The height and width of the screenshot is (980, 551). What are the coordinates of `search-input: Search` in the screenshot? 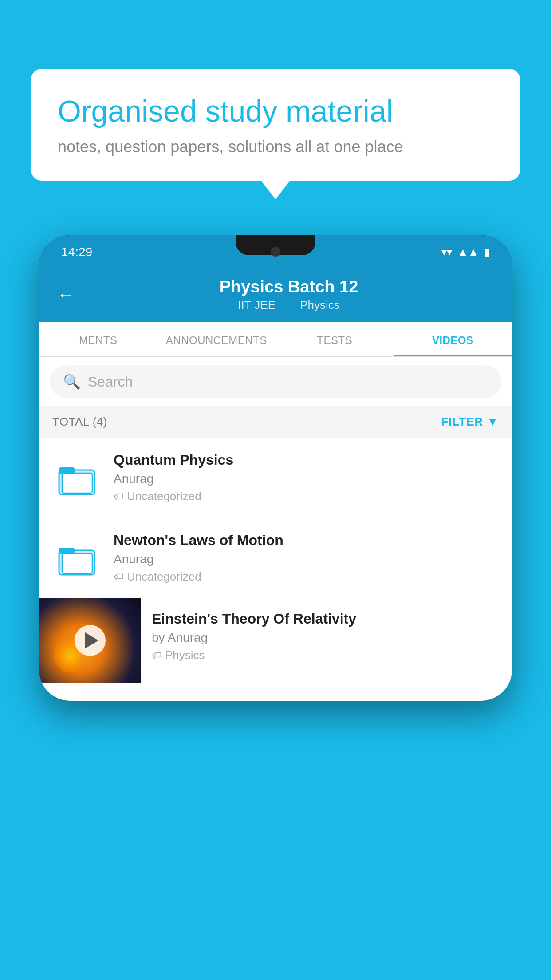 It's located at (110, 382).